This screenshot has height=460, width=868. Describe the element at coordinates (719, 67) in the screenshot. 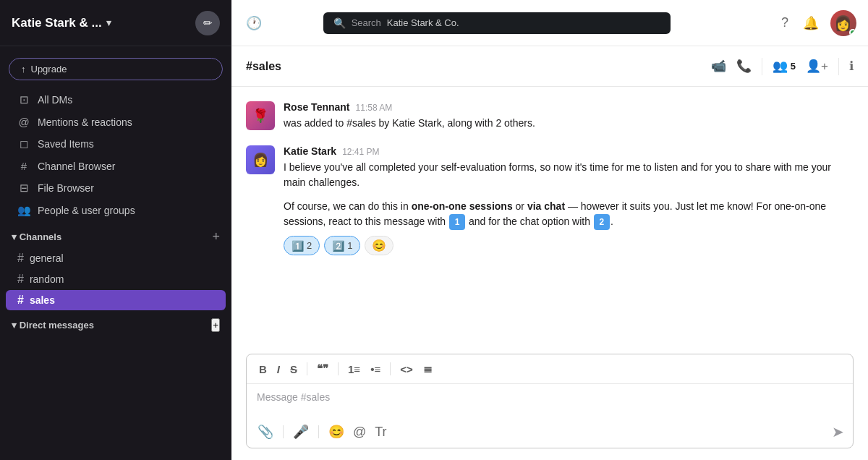

I see `video-call-button: 📹` at that location.